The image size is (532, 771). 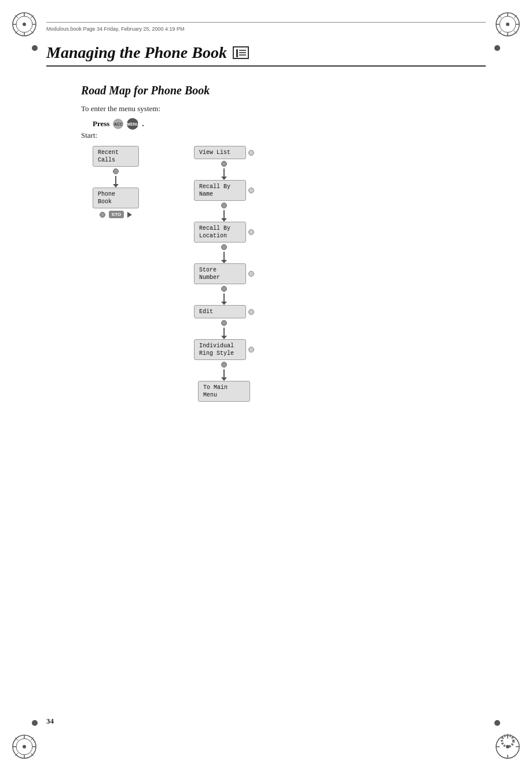 I want to click on start-label: Start:, so click(x=284, y=135).